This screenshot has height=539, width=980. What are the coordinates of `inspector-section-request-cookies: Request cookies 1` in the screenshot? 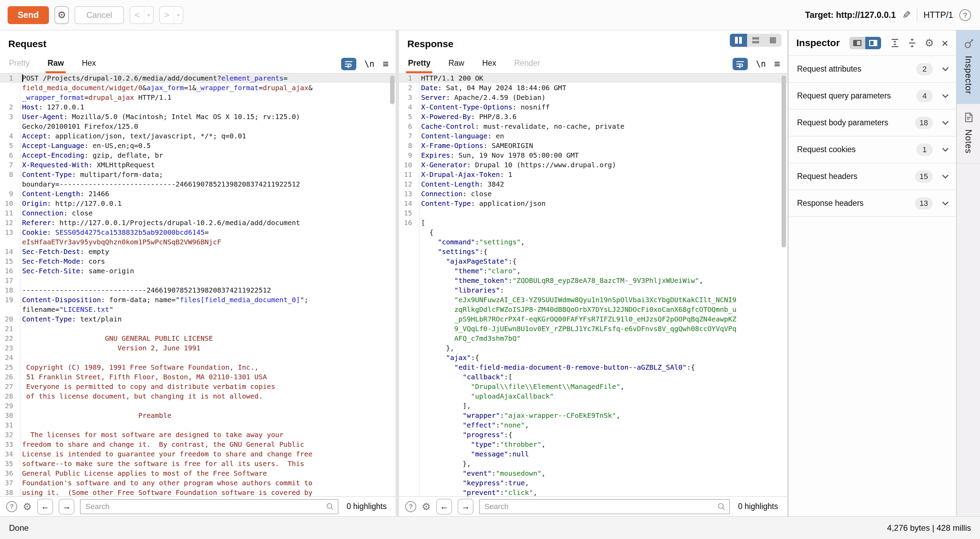 It's located at (872, 150).